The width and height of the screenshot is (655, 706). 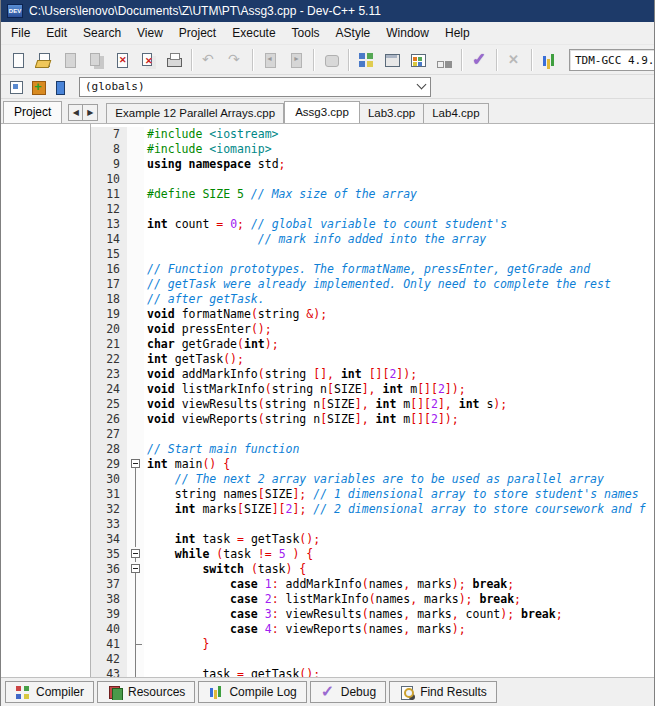 What do you see at coordinates (255, 87) in the screenshot?
I see `class-browser-select: (globals)` at bounding box center [255, 87].